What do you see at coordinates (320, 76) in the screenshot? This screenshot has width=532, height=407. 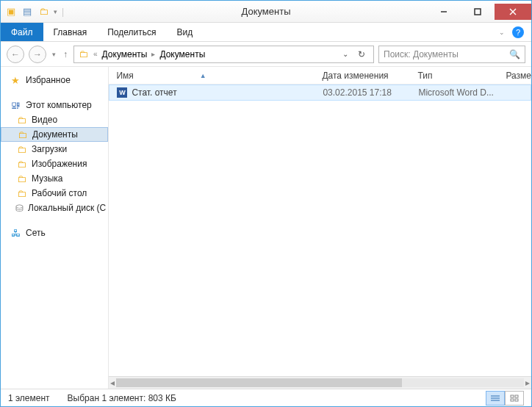 I see `column-headers: Имя▲ Дата изменения Тип Разме` at bounding box center [320, 76].